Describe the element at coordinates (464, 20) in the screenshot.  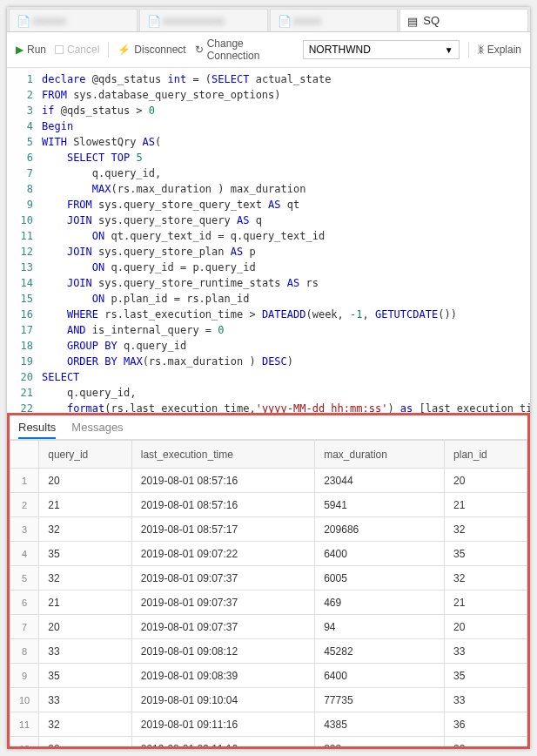
I see `editor-tab-active: ▤ SQ` at that location.